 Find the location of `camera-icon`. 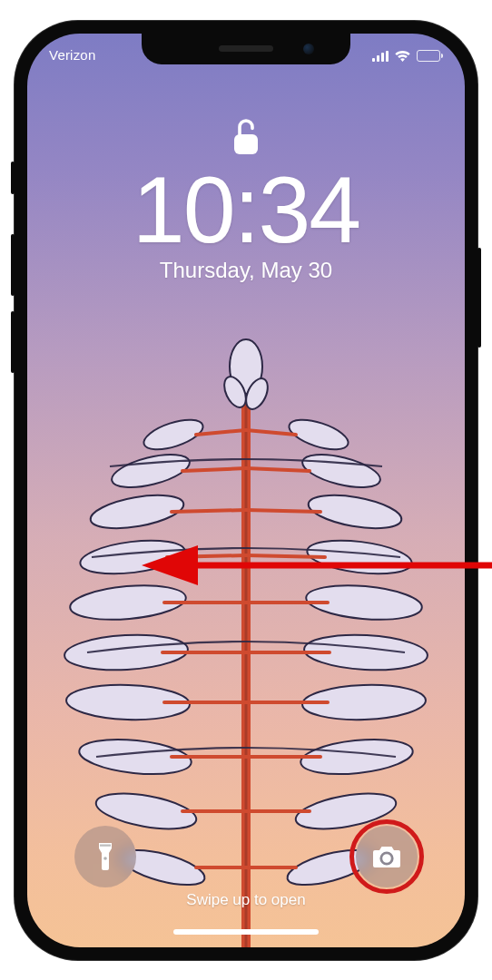

camera-icon is located at coordinates (387, 857).